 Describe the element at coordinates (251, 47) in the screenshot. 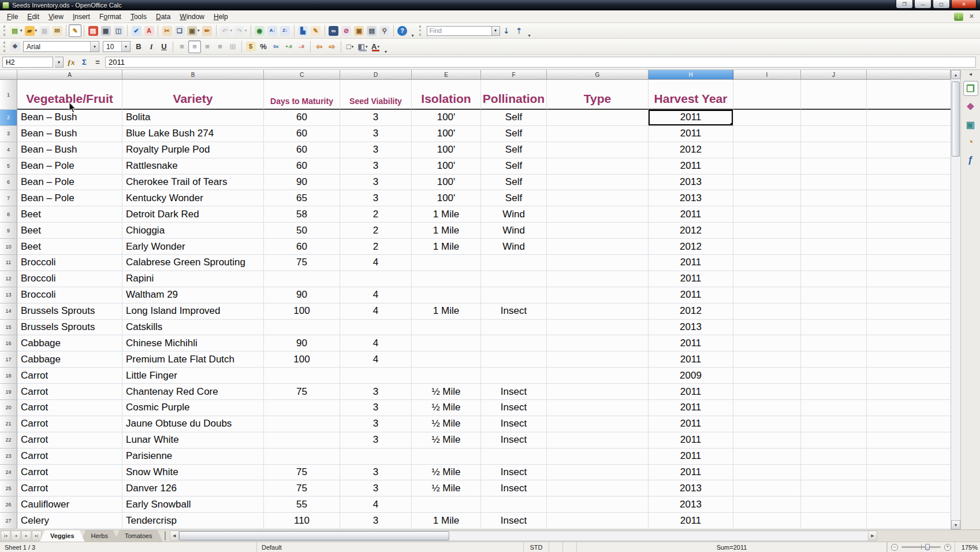

I see `number-currency-button: $` at that location.